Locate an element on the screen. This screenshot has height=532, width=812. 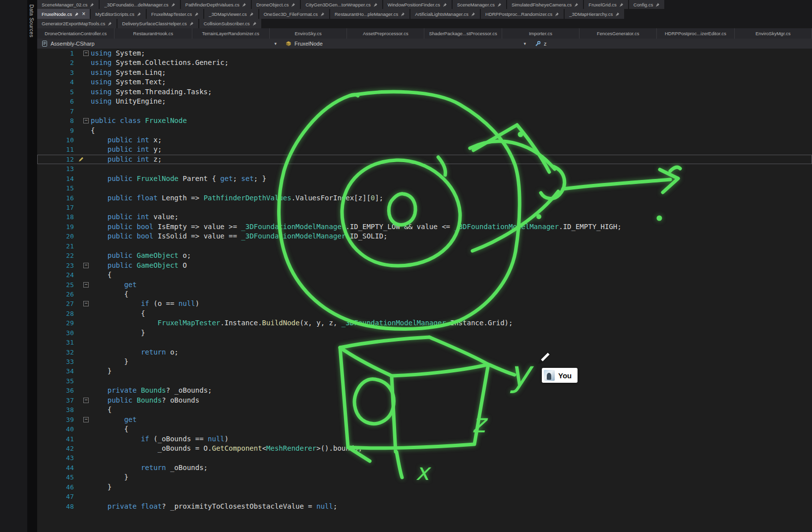
document-tab: _3DMapHierarchy.cs is located at coordinates (594, 14).